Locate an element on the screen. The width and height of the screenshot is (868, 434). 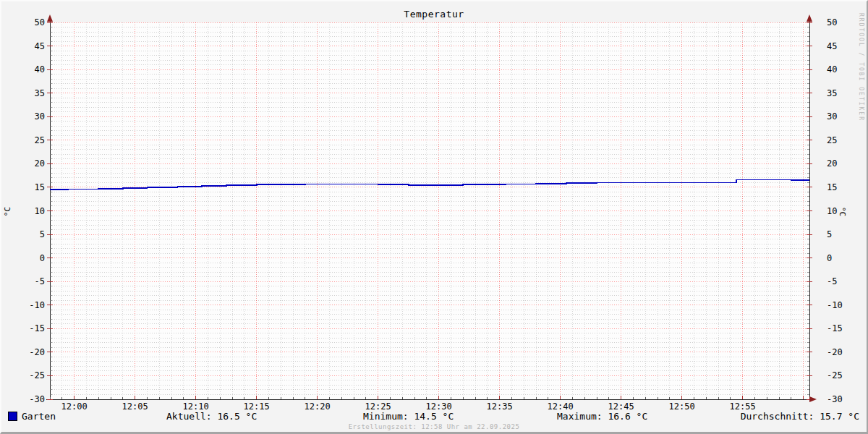
svg-text: 12:45 is located at coordinates (621, 407).